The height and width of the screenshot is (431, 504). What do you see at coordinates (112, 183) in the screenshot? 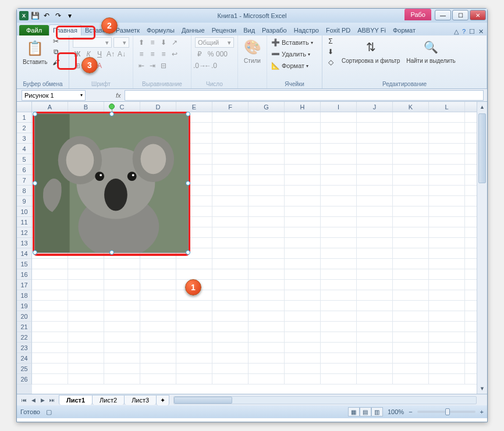
I see `embedded-picture` at bounding box center [112, 183].